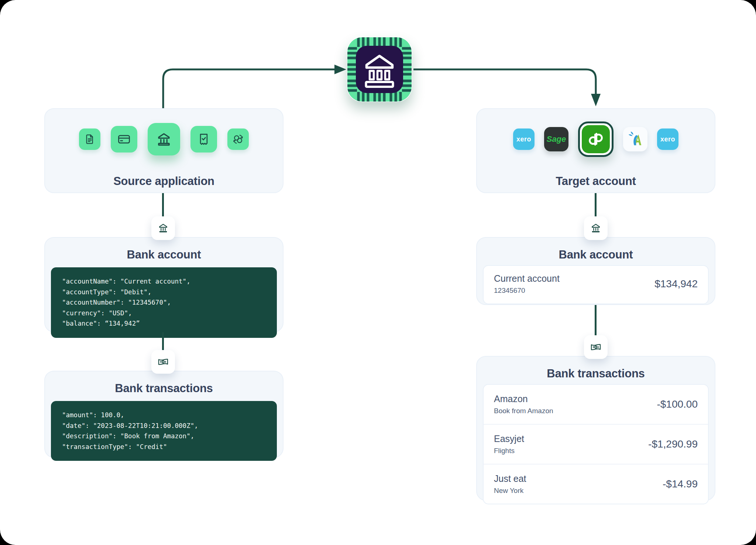 This screenshot has width=756, height=545. Describe the element at coordinates (596, 139) in the screenshot. I see `quickbooks-icon-selected` at that location.